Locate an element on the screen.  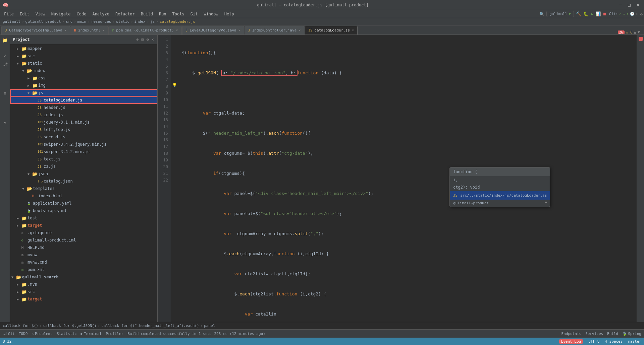
settings-icon: ⚙ is located at coordinates (641, 14).